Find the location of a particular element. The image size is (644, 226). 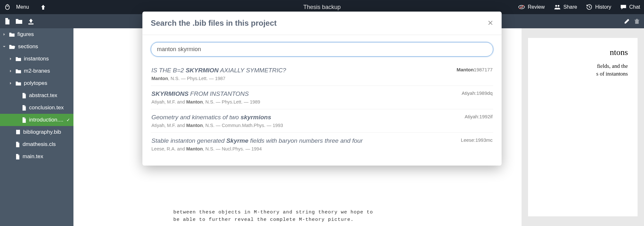

result-citekey: Atiyah:1989dq is located at coordinates (477, 93).